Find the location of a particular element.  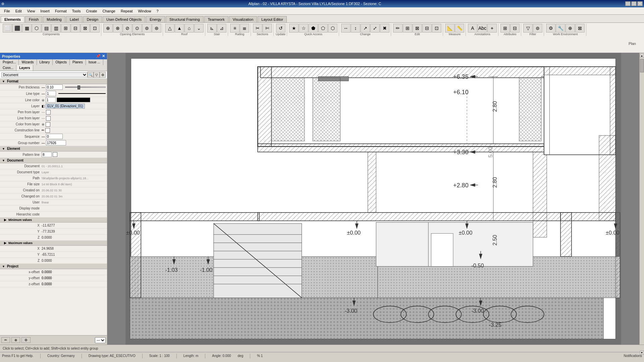

tab-finish: Finish is located at coordinates (34, 19).